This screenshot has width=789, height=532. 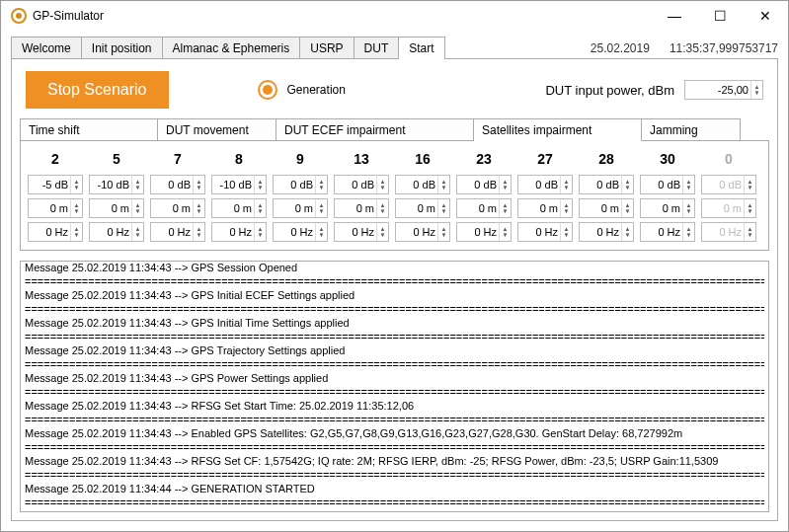 I want to click on log-line: Message 25.02.2019 11:34:43 --> GPS Init…, so click(x=395, y=295).